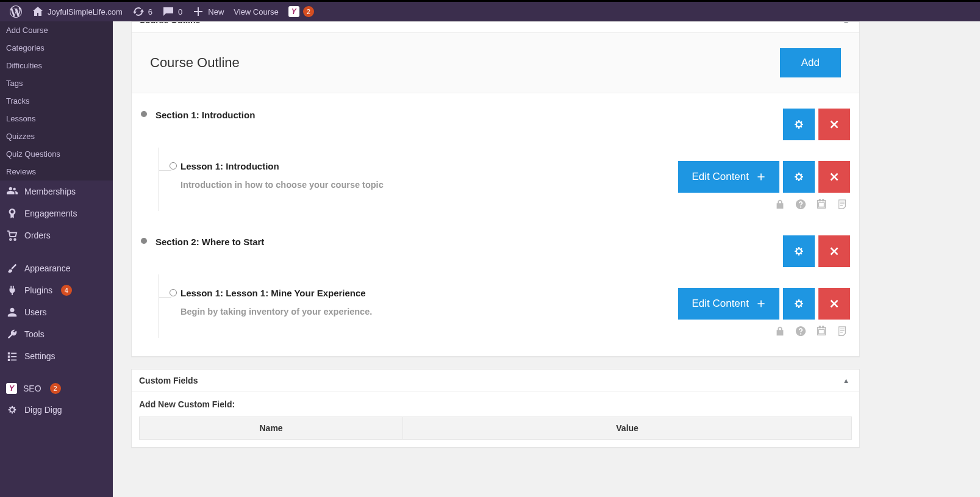 This screenshot has height=497, width=980. What do you see at coordinates (48, 268) in the screenshot?
I see `sidebar-item-label: Appearance` at bounding box center [48, 268].